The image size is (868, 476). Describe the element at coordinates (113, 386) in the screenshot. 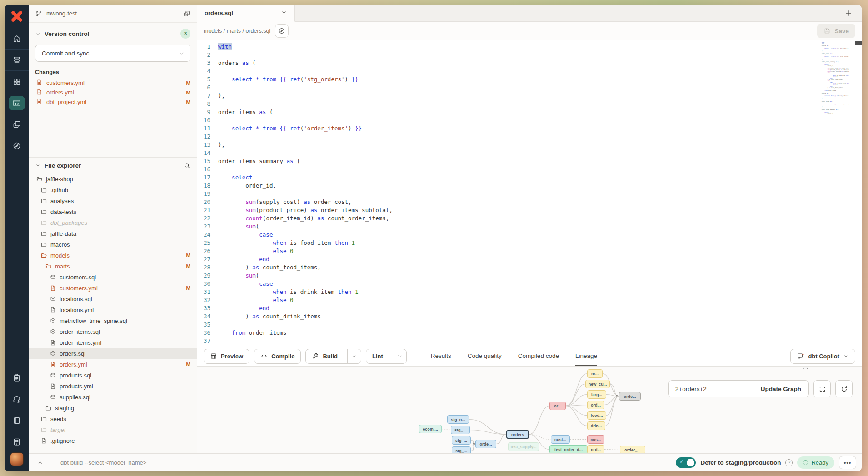

I see `tree-item-products.yml: products.yml` at that location.